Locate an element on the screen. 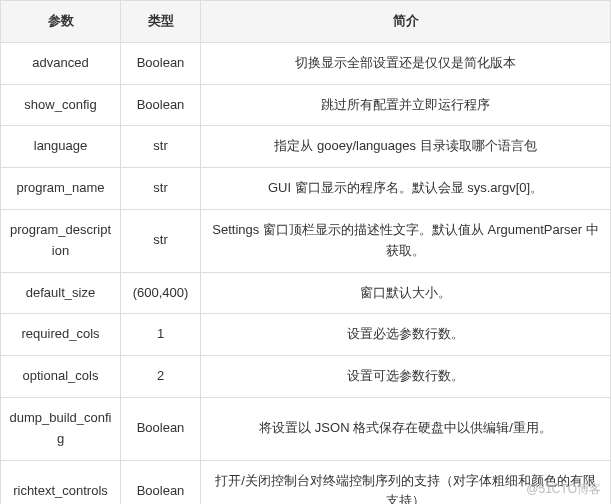 This screenshot has height=504, width=611. table-row: required_cols 1 设置必选参数行数。 is located at coordinates (306, 335).